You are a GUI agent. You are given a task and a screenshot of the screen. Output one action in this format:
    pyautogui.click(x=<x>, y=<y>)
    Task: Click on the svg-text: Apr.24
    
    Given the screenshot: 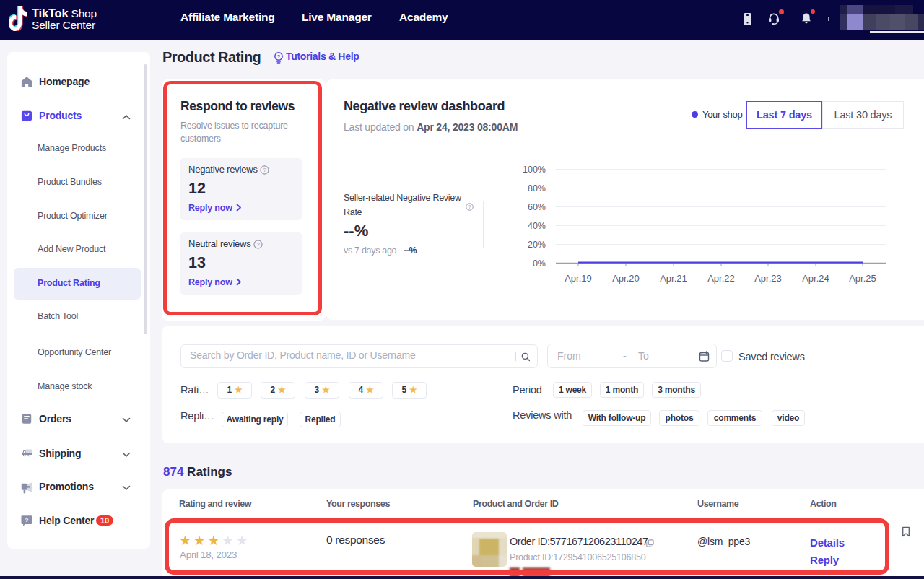 What is the action you would take?
    pyautogui.click(x=816, y=279)
    